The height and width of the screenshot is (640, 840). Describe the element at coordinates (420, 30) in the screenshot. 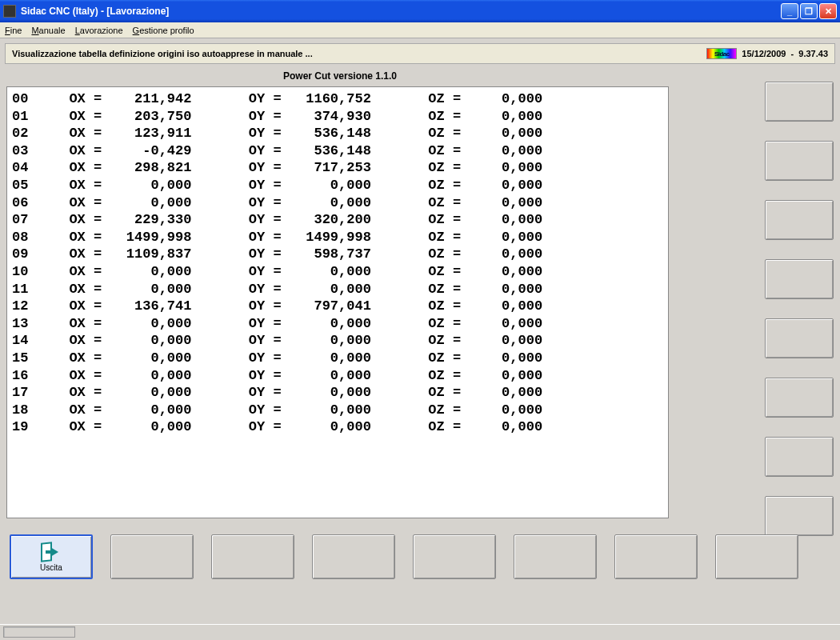

I see `menubar: Fine Manuale Lavorazione Gestione profil…` at that location.